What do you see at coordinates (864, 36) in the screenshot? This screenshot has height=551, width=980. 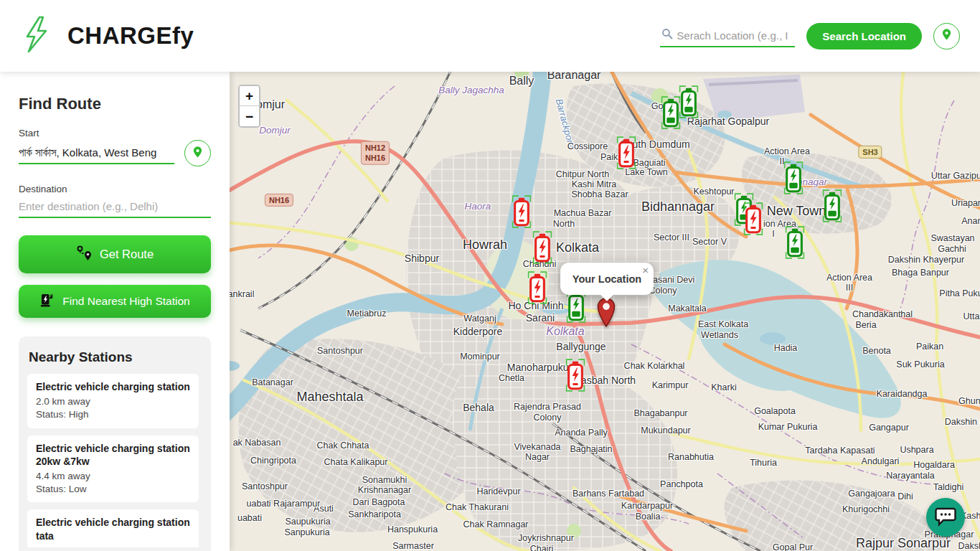 I see `search-location-button: Search Location` at bounding box center [864, 36].